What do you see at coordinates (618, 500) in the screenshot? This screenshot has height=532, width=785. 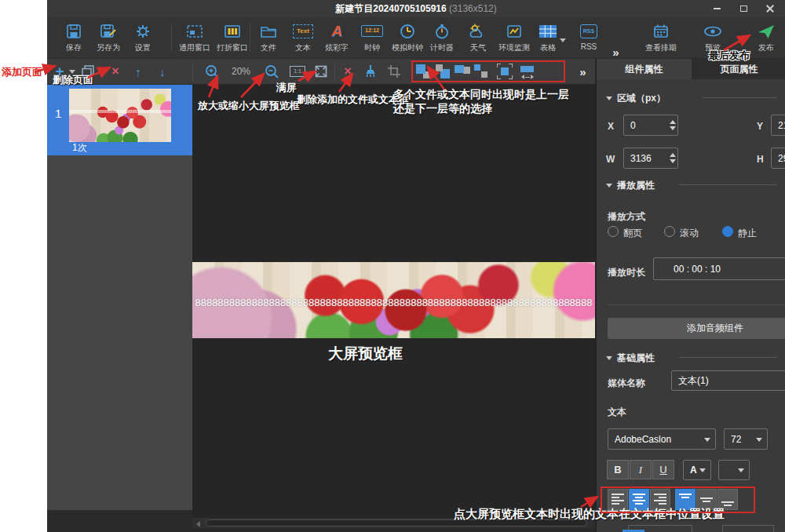 I see `align-left-icon` at bounding box center [618, 500].